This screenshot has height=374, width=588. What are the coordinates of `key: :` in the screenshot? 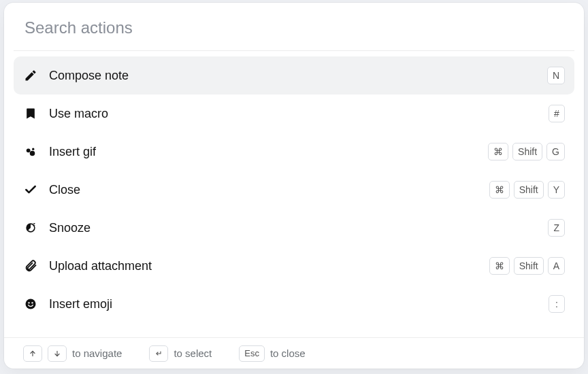 It's located at (557, 304).